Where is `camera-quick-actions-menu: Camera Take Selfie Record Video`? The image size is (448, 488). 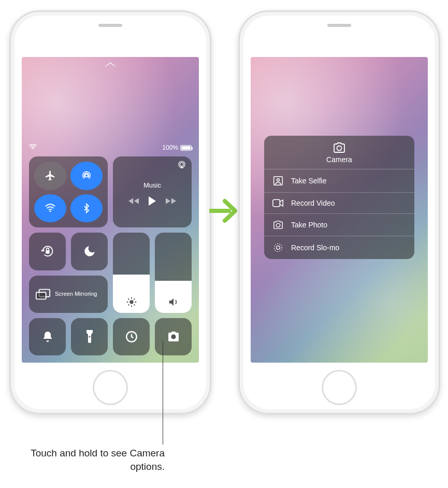
camera-quick-actions-menu: Camera Take Selfie Record Video is located at coordinates (339, 197).